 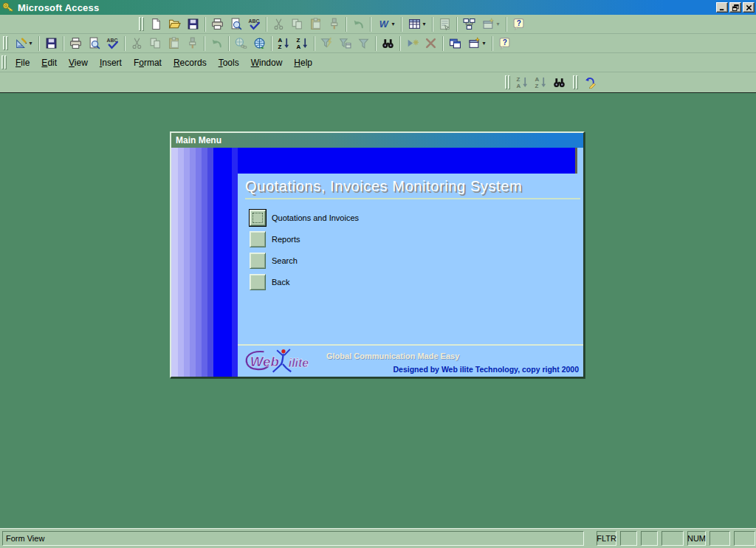 I want to click on menubar: FileEditViewInsertFormatRecordsToolsWind…, so click(x=378, y=63).